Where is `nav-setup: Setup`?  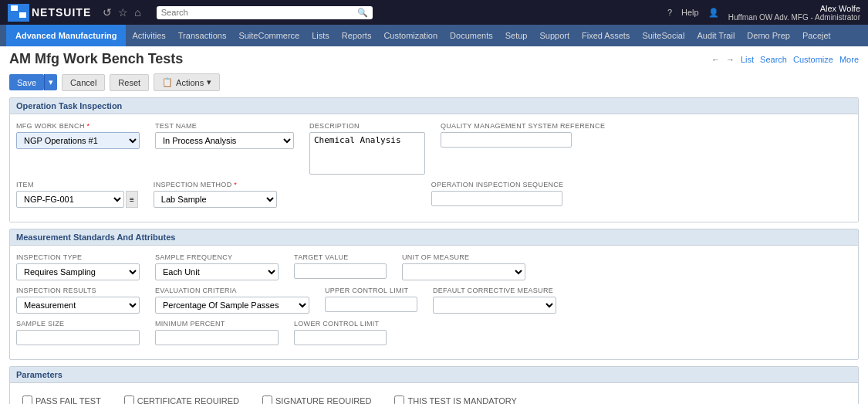 nav-setup: Setup is located at coordinates (517, 36).